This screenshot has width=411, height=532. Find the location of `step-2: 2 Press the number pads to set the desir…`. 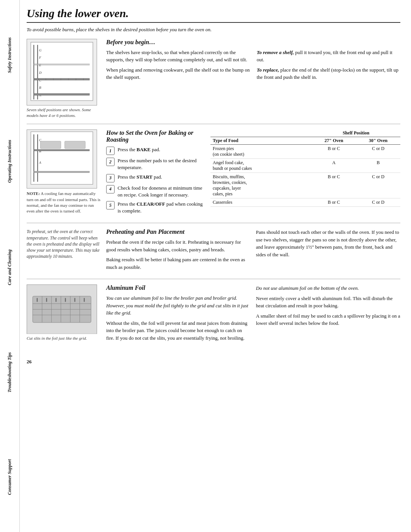

step-2: 2 Press the number pads to set the desir… is located at coordinates (156, 164).